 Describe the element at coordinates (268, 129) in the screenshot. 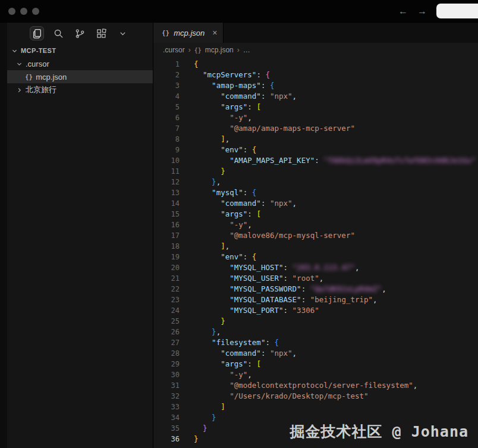

I see `code-line-content: "@amap/amap-maps-mcp-server"` at that location.